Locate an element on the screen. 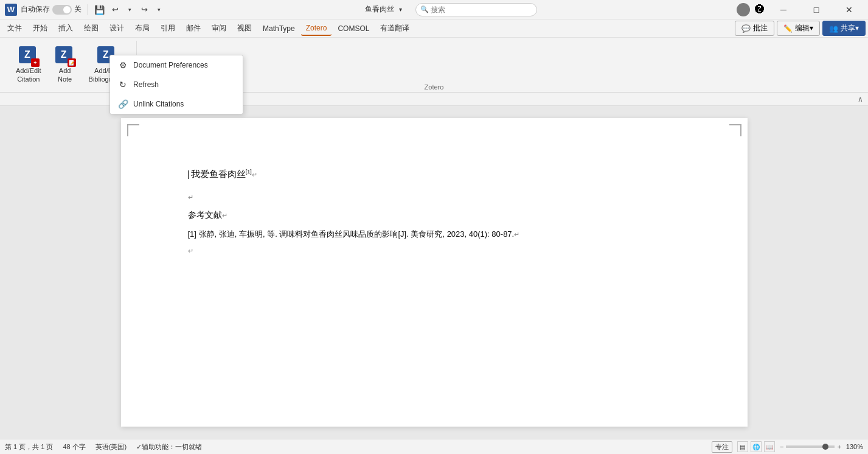 This screenshot has width=868, height=454. zotero-citation-icon: Z + is located at coordinates (29, 56).